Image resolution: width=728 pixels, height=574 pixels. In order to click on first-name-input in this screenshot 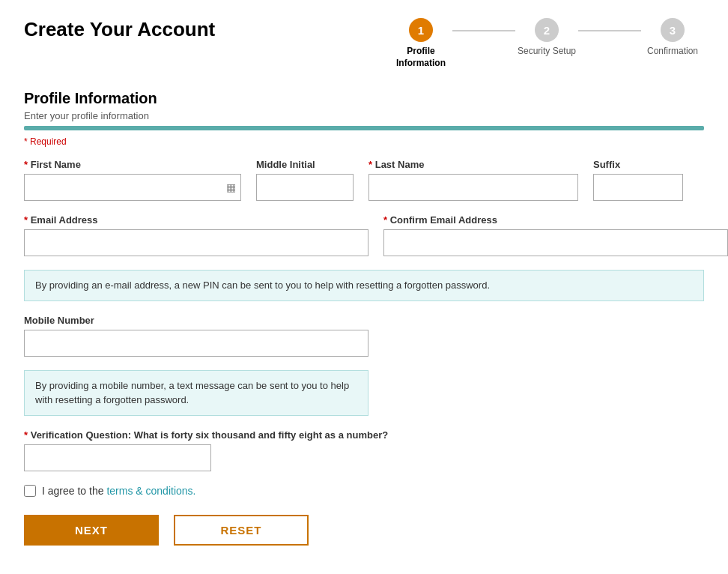, I will do `click(133, 187)`.